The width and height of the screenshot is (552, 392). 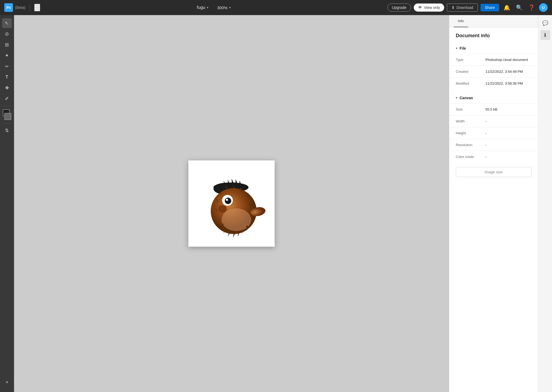 I want to click on info-icon: ℹ, so click(x=545, y=35).